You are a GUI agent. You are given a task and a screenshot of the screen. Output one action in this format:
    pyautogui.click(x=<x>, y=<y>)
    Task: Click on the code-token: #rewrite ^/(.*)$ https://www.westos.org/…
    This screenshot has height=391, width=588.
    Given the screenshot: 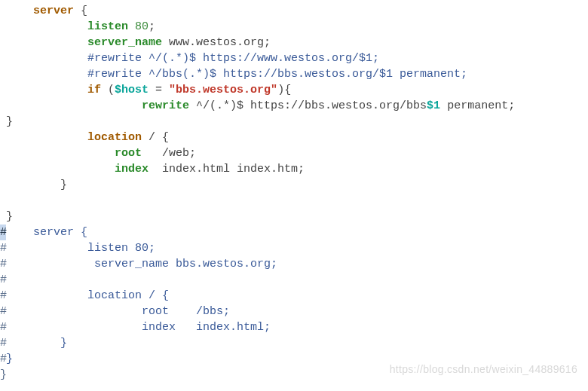 What is the action you would take?
    pyautogui.click(x=234, y=59)
    